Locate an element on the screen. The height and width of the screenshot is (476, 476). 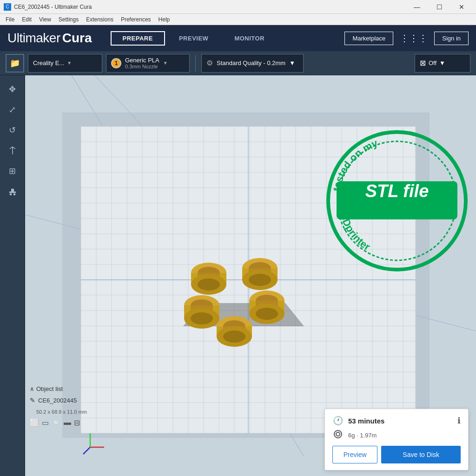
titlebar: C CE6_2002445 - Ultimaker Cura — ☐ ✕ is located at coordinates (238, 7).